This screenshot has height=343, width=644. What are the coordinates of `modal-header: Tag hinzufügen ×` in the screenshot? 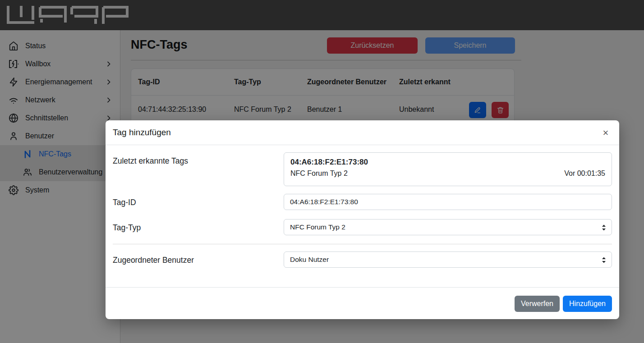 It's located at (363, 133).